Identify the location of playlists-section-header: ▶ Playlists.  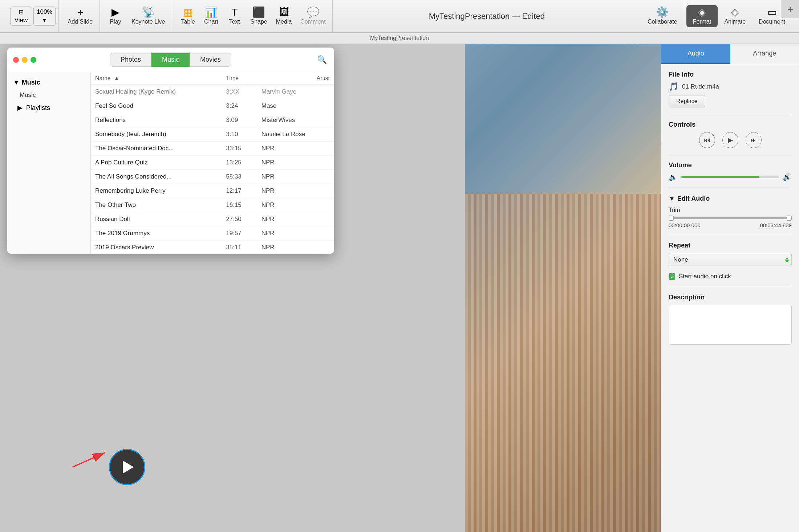
(49, 108).